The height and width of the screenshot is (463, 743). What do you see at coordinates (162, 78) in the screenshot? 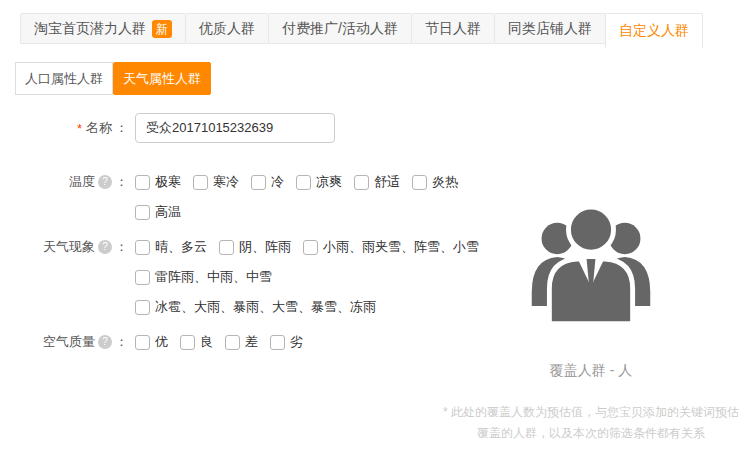
I see `subtab-1: 天气属性人群` at bounding box center [162, 78].